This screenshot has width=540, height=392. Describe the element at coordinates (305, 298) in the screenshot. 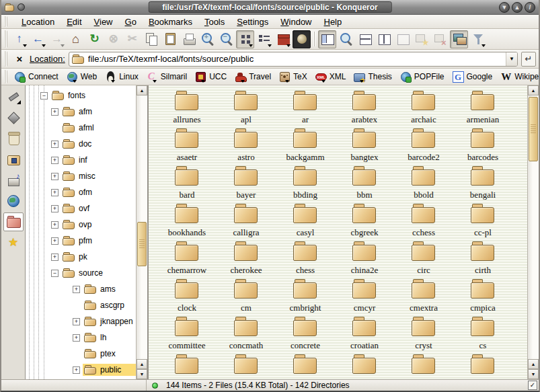

I see `folder-item: cmbright` at that location.